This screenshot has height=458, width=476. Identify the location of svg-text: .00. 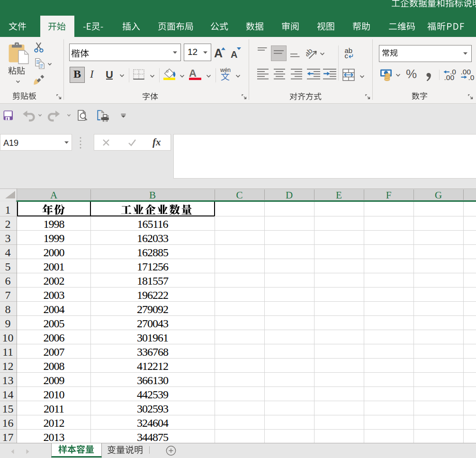
(449, 78).